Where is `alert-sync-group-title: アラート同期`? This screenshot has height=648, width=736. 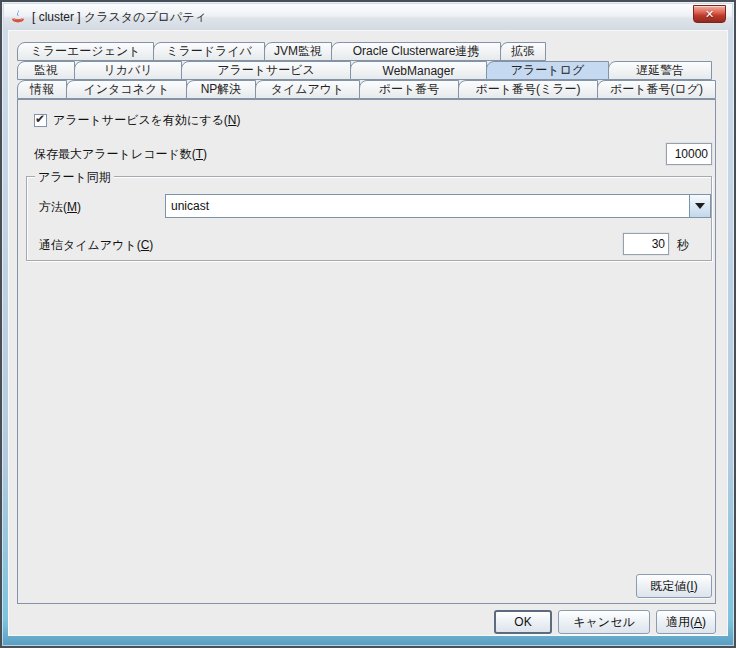
alert-sync-group-title: アラート同期 is located at coordinates (74, 178).